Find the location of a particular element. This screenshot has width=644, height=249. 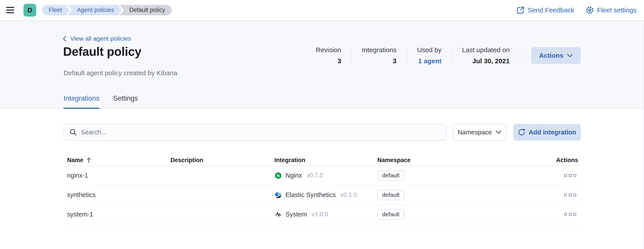

namespace-filter-button: Namespace is located at coordinates (480, 132).